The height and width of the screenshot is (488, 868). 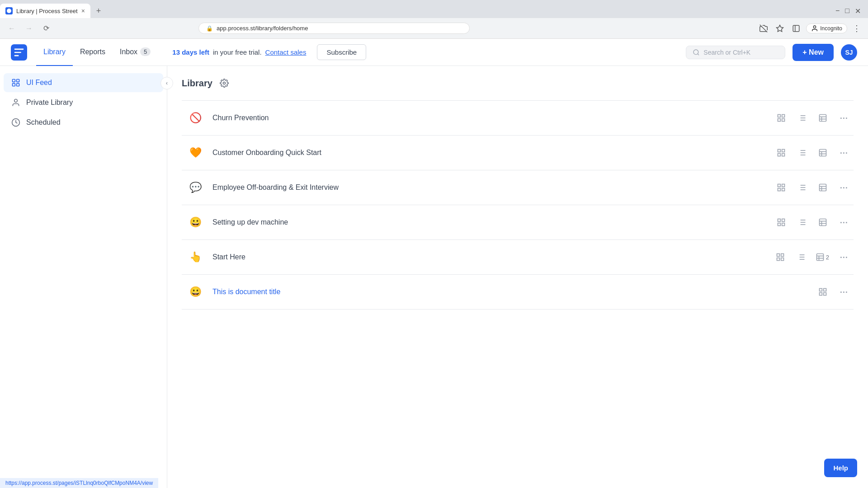 What do you see at coordinates (841, 468) in the screenshot?
I see `help-button: Help` at bounding box center [841, 468].